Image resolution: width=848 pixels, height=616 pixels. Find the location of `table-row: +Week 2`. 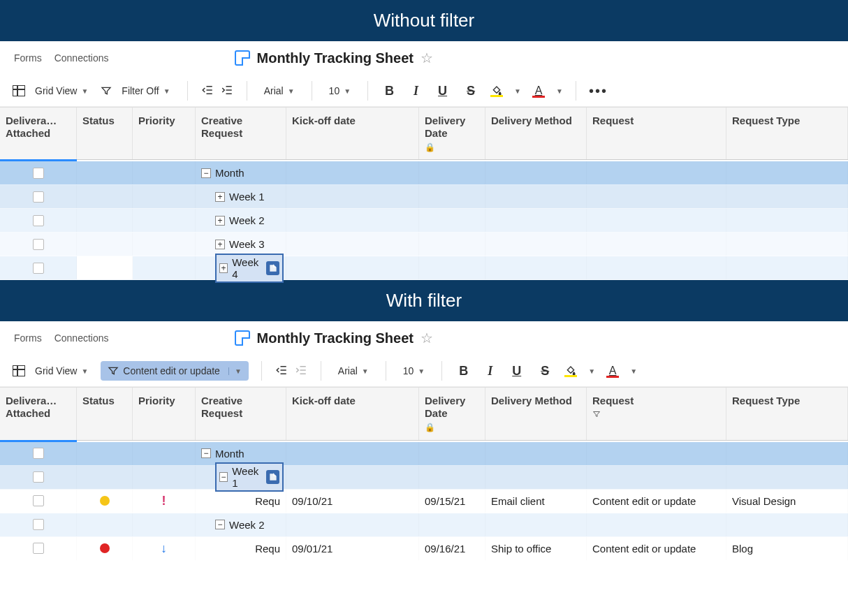

table-row: +Week 2 is located at coordinates (424, 221).